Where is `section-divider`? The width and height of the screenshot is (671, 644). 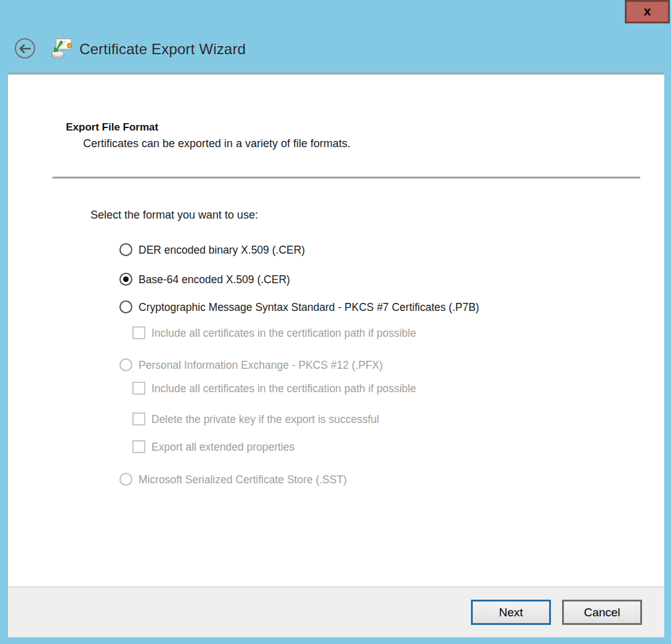 section-divider is located at coordinates (346, 177).